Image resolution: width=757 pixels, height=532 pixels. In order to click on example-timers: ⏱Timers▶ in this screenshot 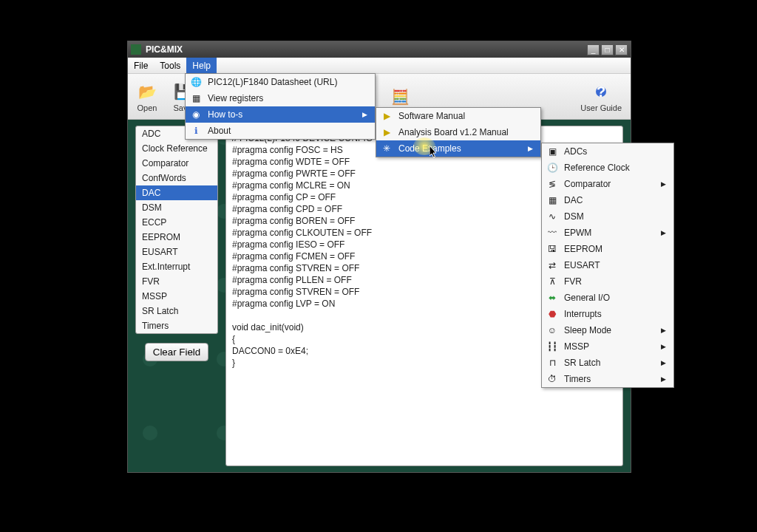, I will do `click(608, 379)`.